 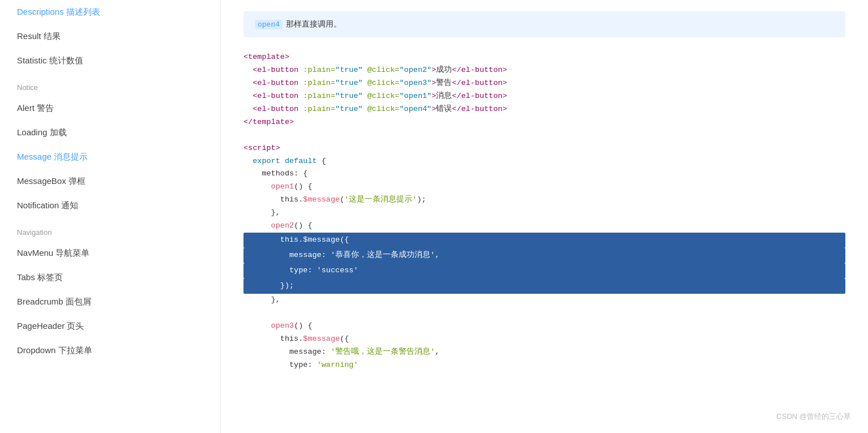 What do you see at coordinates (545, 110) in the screenshot?
I see `code-line-btn4: <el-button :plain="true" @click="open4">…` at bounding box center [545, 110].